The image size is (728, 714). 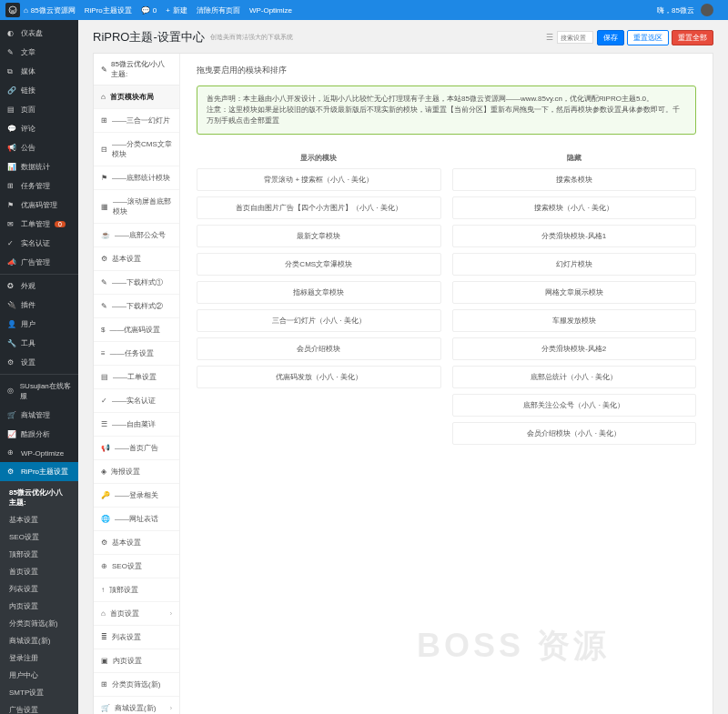 What do you see at coordinates (39, 129) in the screenshot?
I see `sidebar-item: 💬评论` at bounding box center [39, 129].